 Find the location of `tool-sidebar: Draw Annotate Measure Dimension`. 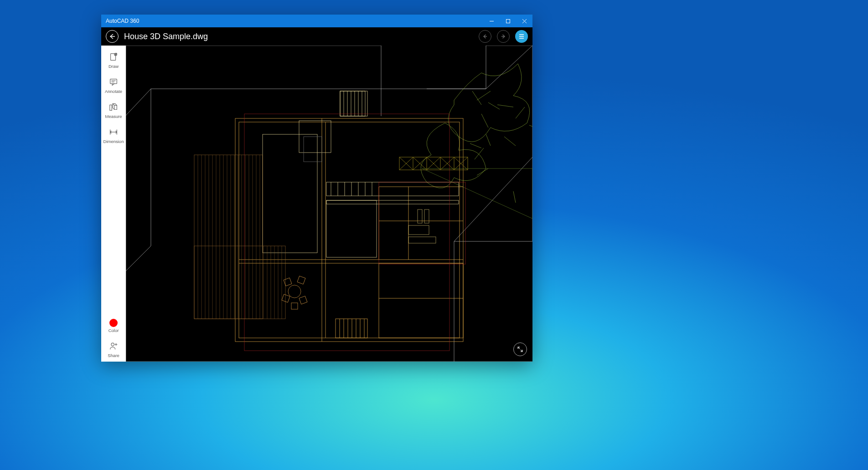

tool-sidebar: Draw Annotate Measure Dimension is located at coordinates (114, 204).